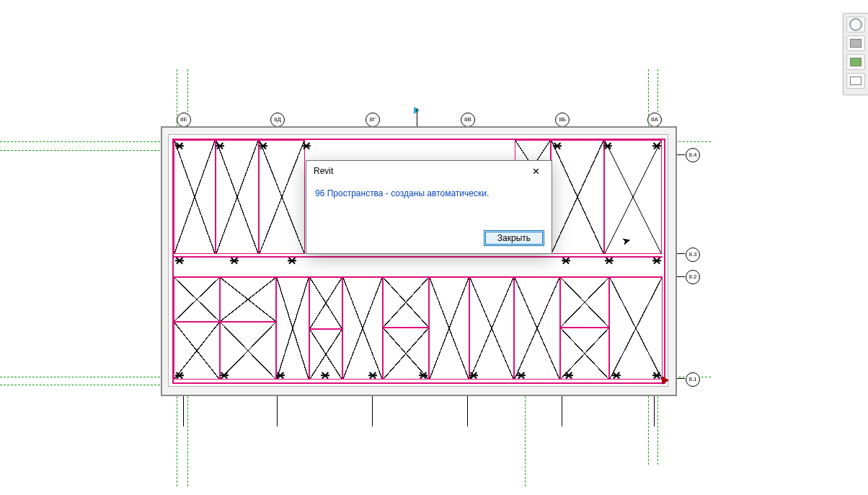  I want to click on palette-swatch-grey, so click(856, 43).